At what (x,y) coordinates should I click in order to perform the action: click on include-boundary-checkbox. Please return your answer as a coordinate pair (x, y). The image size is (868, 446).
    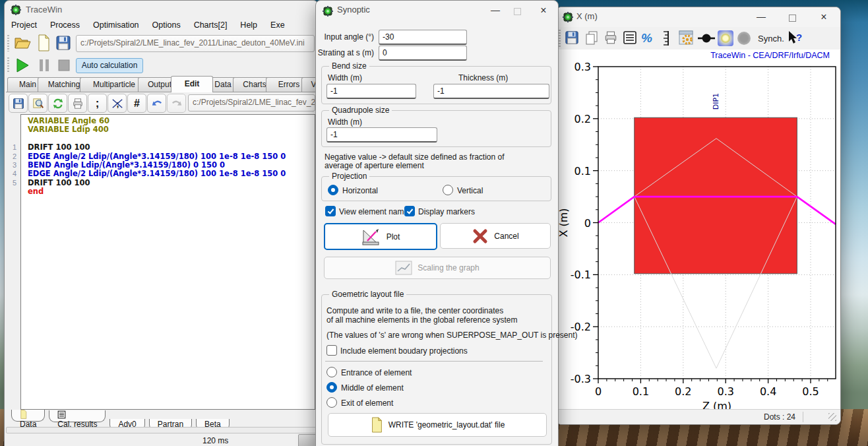
    Looking at the image, I should click on (332, 350).